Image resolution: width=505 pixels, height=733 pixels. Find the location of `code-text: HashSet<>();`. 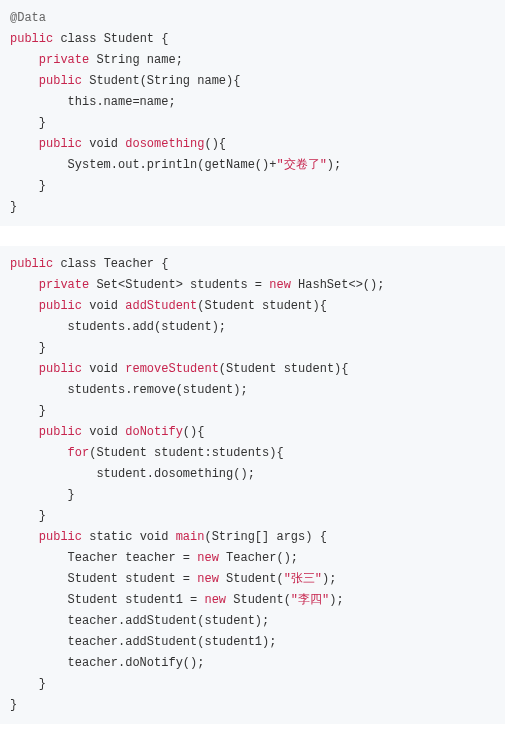

code-text: HashSet<>(); is located at coordinates (338, 285).